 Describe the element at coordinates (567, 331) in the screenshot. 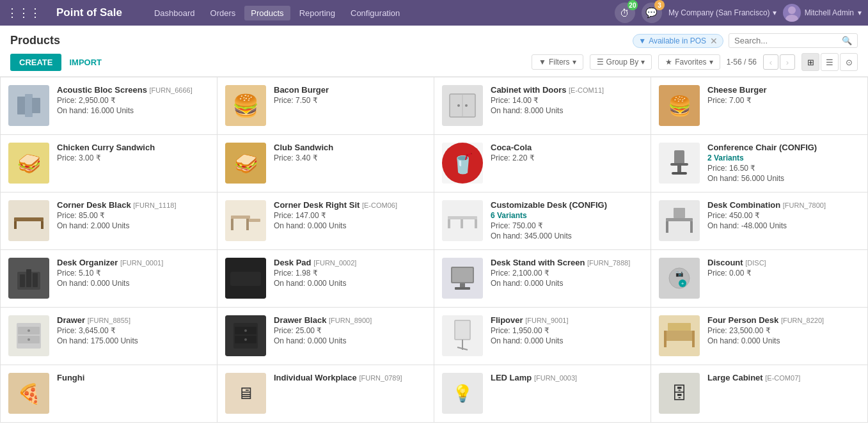

I see `product-price: Price: 1,950.00 ₹` at that location.